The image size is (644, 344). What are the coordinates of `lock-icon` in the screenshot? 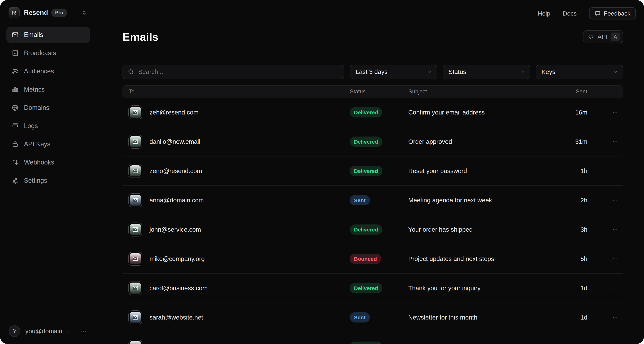 It's located at (15, 144).